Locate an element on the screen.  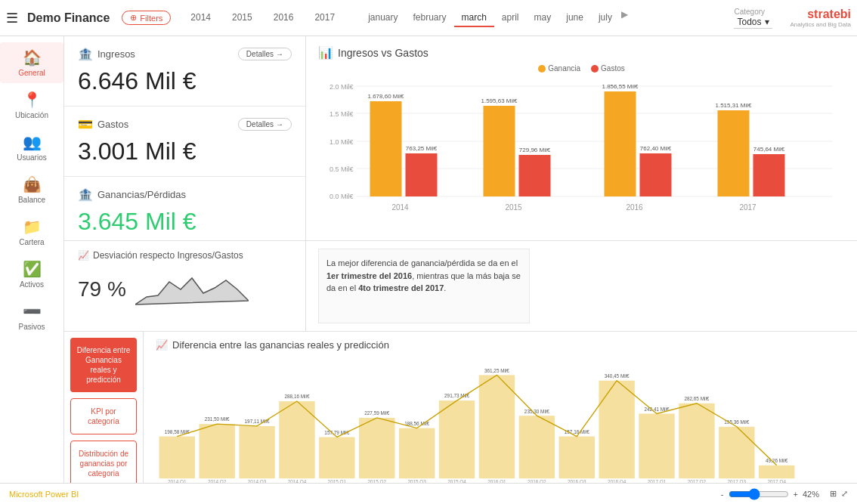
sparkline-svg is located at coordinates (192, 287).